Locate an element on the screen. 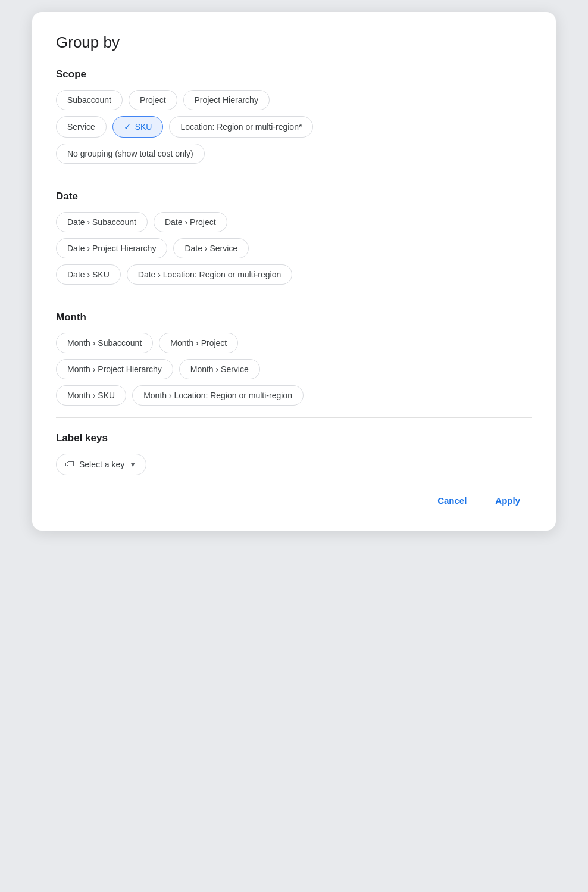 The height and width of the screenshot is (892, 588). chip-sku: ✓ SKU is located at coordinates (138, 127).